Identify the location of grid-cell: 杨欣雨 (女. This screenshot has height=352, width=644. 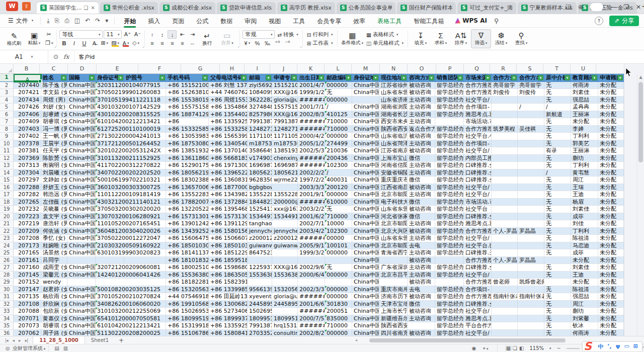
(54, 297).